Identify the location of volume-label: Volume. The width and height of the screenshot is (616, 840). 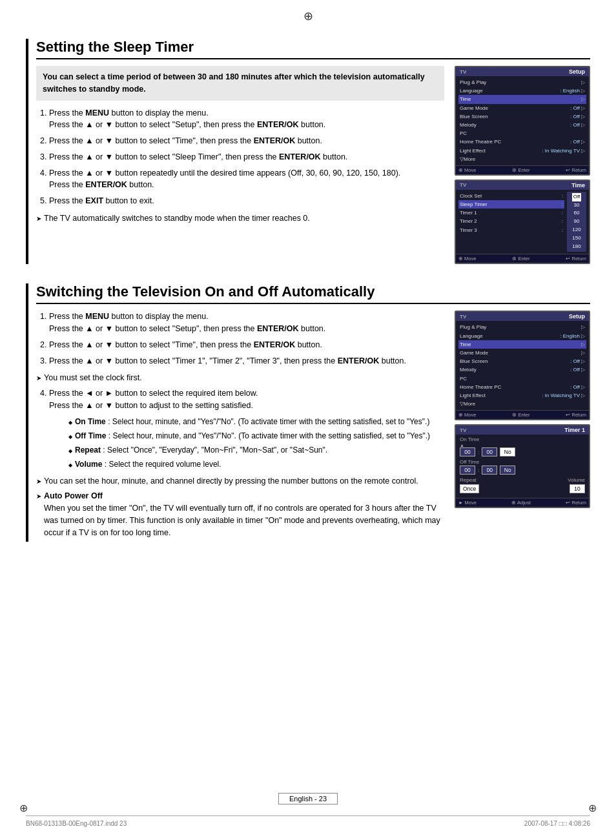
(88, 464).